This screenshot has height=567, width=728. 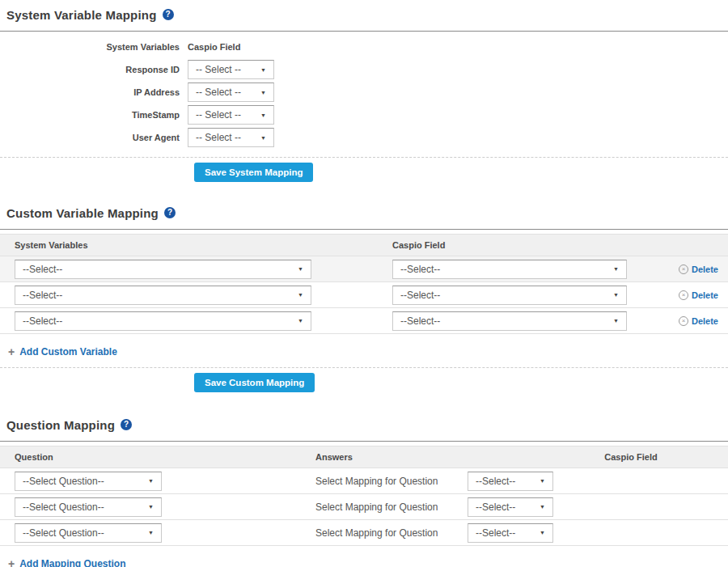 I want to click on column-header-answers: Answers, so click(x=434, y=457).